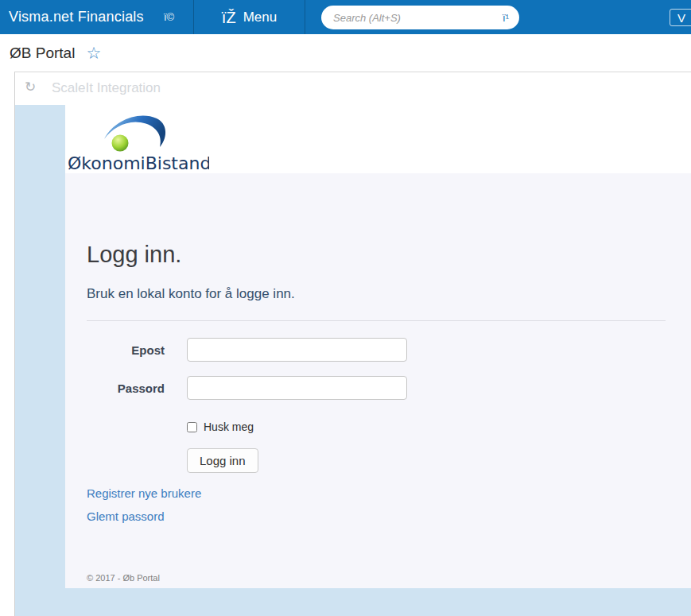 This screenshot has height=616, width=691. Describe the element at coordinates (353, 89) in the screenshot. I see `tab-bar: ↻ ScaleIt Integration` at that location.